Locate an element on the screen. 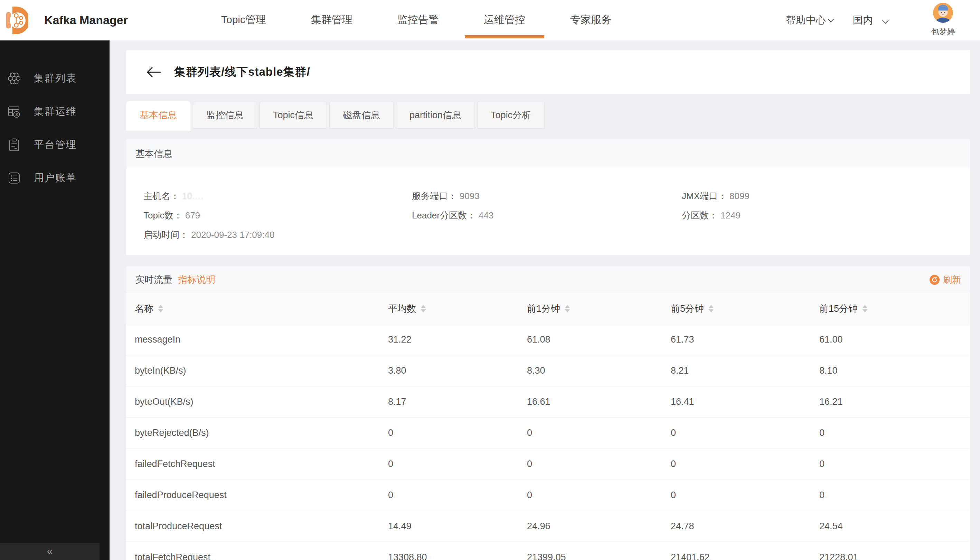 This screenshot has width=980, height=560. help-center-label: 帮助中心 is located at coordinates (806, 20).